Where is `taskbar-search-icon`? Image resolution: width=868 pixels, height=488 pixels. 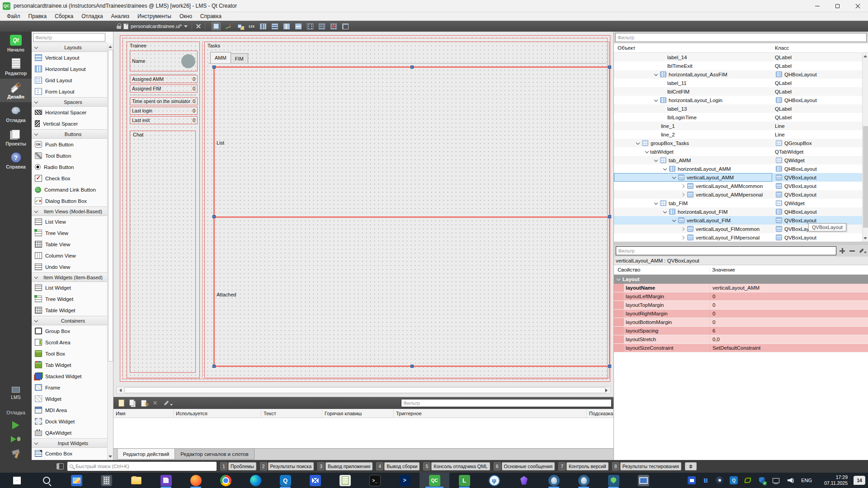
taskbar-search-icon is located at coordinates (47, 480).